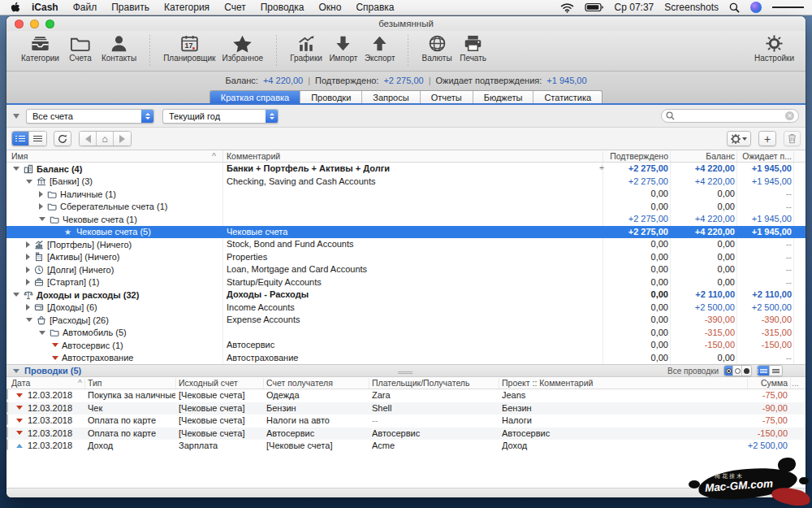 Image resolution: width=812 pixels, height=508 pixels. What do you see at coordinates (406, 396) in the screenshot?
I see `transaction-row: 12.03.2018Покупка за наличные[Чековые сч…` at bounding box center [406, 396].